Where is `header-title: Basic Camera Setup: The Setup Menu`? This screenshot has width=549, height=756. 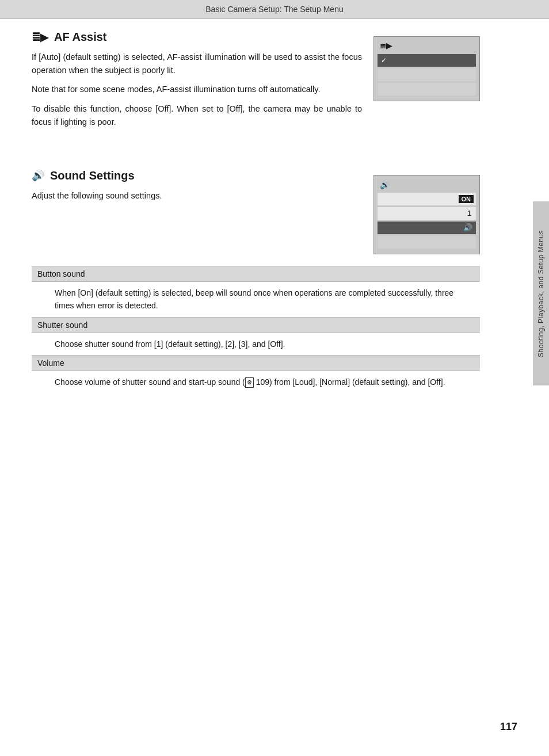
header-title: Basic Camera Setup: The Setup Menu is located at coordinates (274, 9).